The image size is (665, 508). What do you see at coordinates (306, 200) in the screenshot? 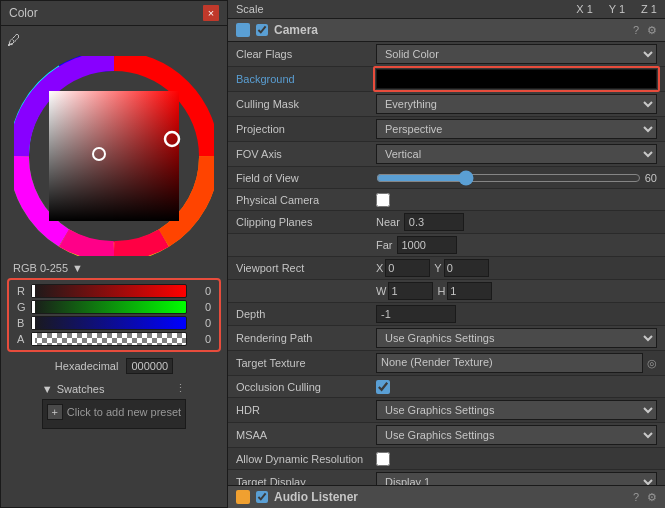
I see `physical-camera-label: Physical Camera` at bounding box center [306, 200].